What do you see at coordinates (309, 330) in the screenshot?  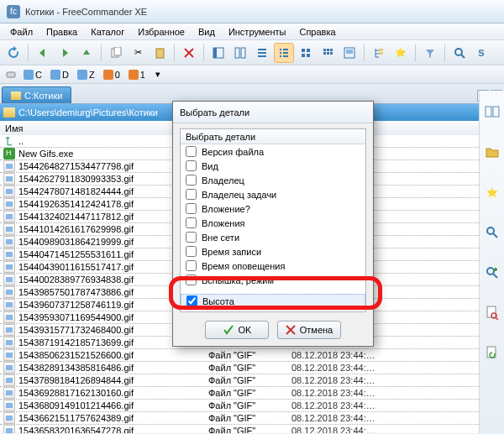 I see `cancel-button: Отмена` at bounding box center [309, 330].